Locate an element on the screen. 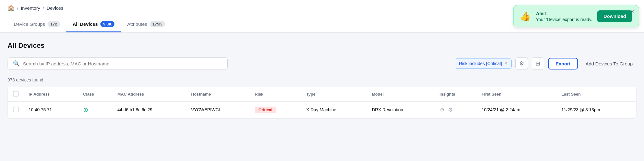 This screenshot has height=161, width=644. tab-all-devices-badge: 9.3K is located at coordinates (108, 24).